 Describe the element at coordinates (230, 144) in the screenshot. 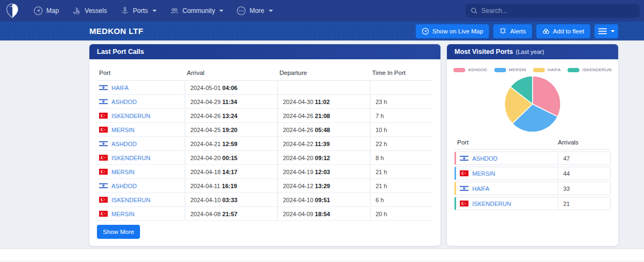

I see `time-value: 12:59` at that location.